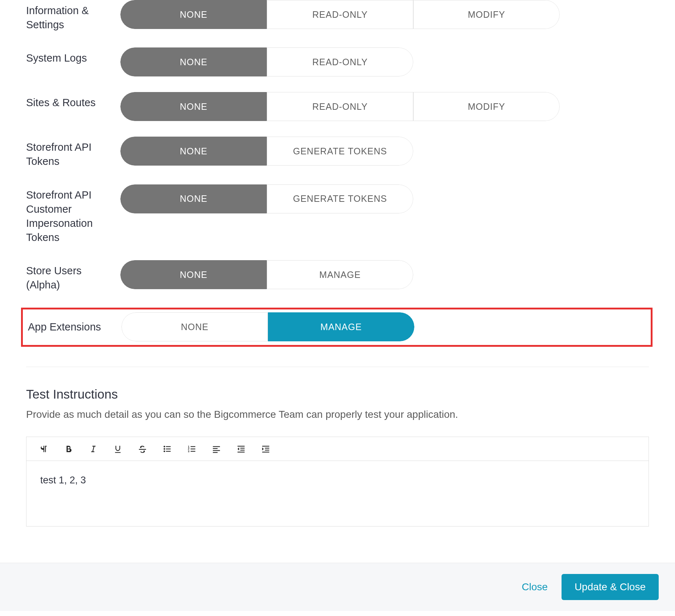 This screenshot has height=616, width=675. Describe the element at coordinates (118, 449) in the screenshot. I see `underline-icon` at that location.